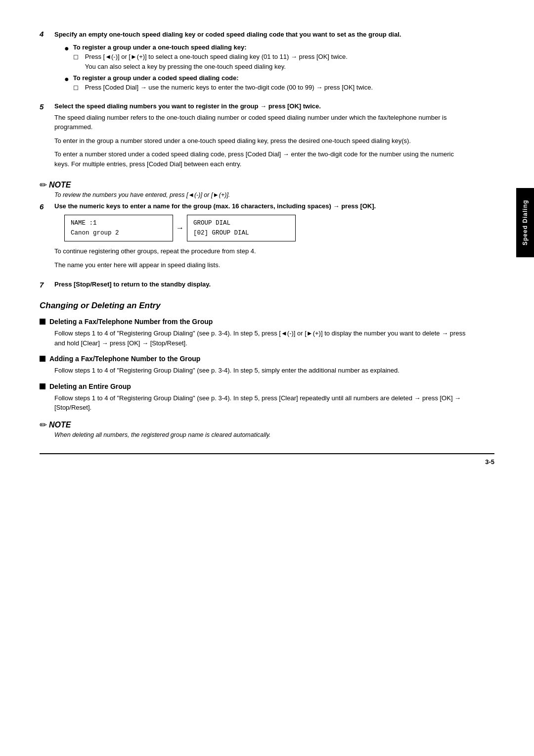 This screenshot has height=756, width=534. I want to click on subsection-1-block: Deleting a Fax/Telephone Number from the…, so click(255, 332).